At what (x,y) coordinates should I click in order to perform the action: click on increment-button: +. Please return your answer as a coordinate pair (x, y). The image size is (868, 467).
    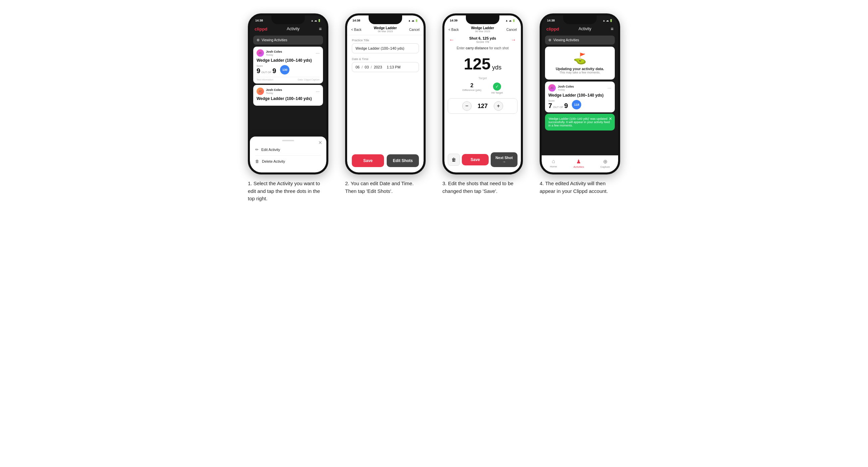
    Looking at the image, I should click on (498, 106).